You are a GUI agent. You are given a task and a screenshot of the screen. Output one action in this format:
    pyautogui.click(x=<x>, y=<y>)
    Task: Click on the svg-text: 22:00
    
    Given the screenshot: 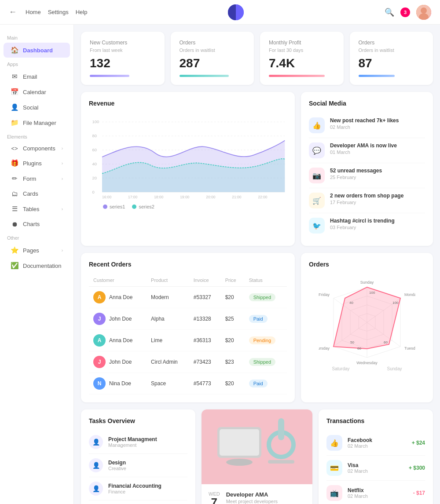 What is the action you would take?
    pyautogui.click(x=262, y=197)
    